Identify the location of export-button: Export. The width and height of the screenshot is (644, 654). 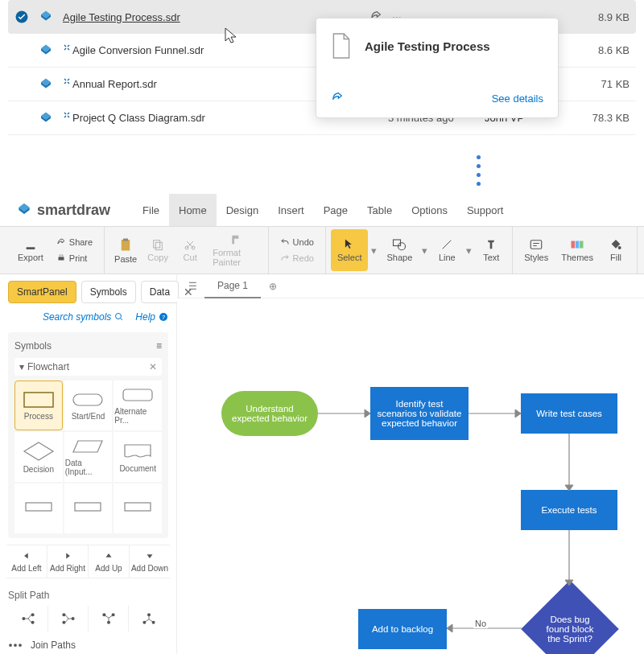
(31, 250).